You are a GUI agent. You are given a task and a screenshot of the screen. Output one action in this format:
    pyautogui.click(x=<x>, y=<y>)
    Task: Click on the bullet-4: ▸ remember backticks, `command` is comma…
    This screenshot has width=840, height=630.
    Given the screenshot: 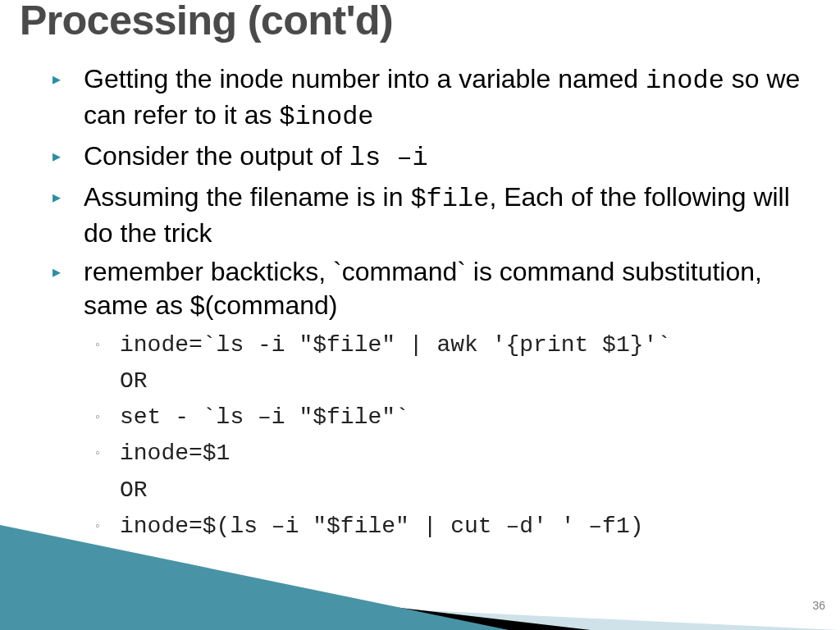 What is the action you would take?
    pyautogui.click(x=427, y=289)
    